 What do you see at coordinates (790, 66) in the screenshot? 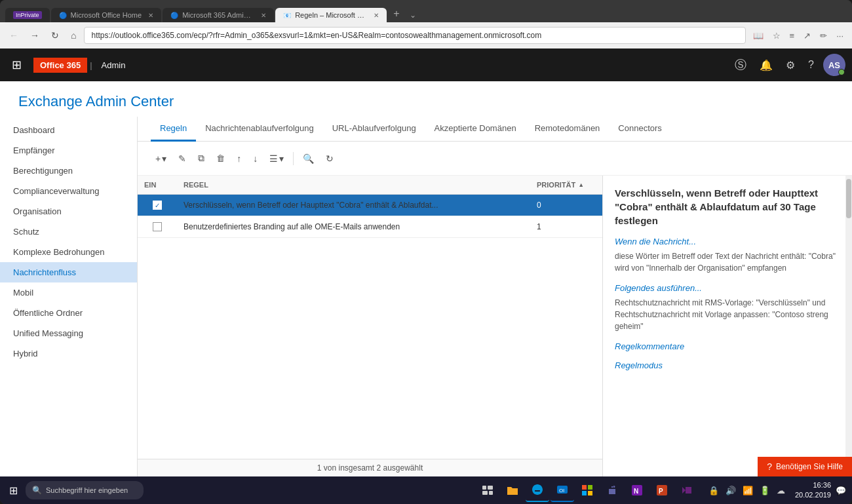
I see `settings-icon: ⚙` at bounding box center [790, 66].